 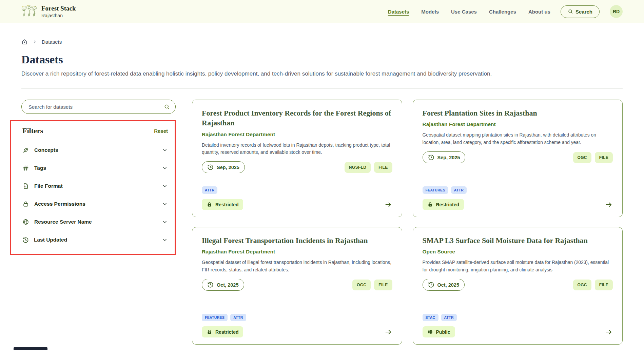 I want to click on breadcrumb-current: Datasets, so click(x=52, y=42).